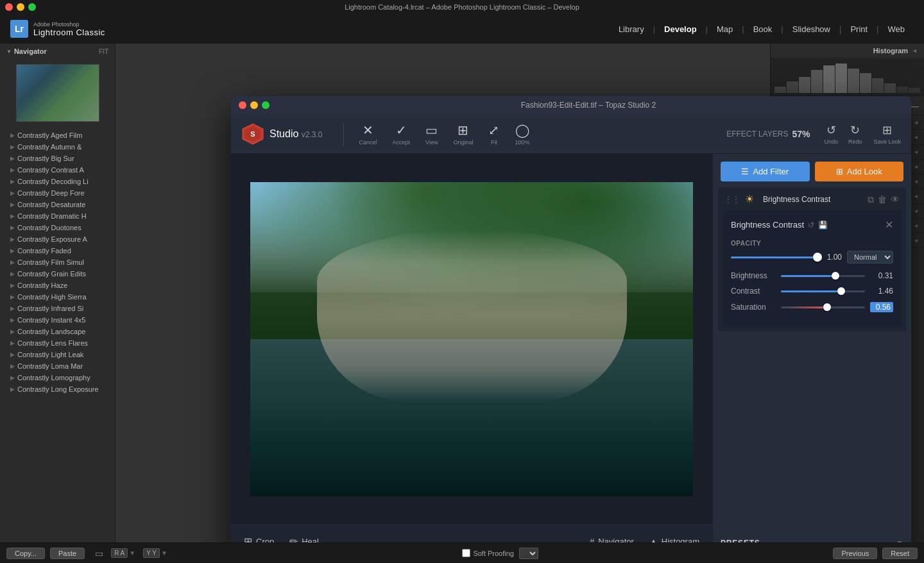 This screenshot has height=563, width=924. Describe the element at coordinates (462, 553) in the screenshot. I see `lr-bottom-bar: Copy... Paste ▭ R A ▼ Y Y ▼ Soft Proofin…` at that location.